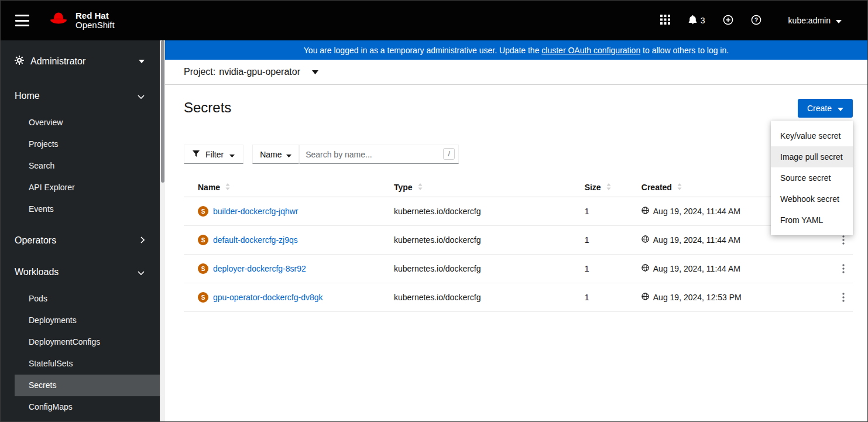 The height and width of the screenshot is (422, 868). Describe the element at coordinates (604, 187) in the screenshot. I see `column-header-size: Size` at that location.